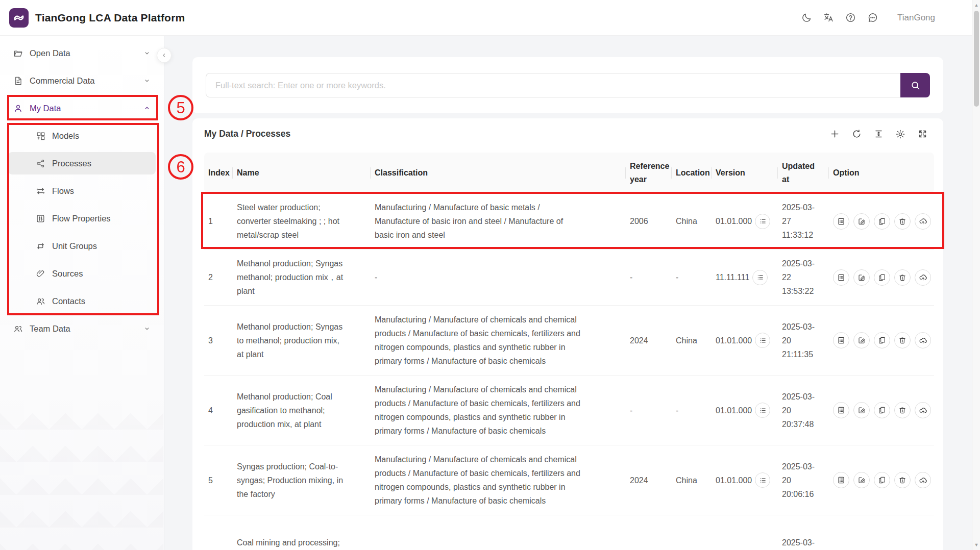  I want to click on col-option: Option, so click(881, 173).